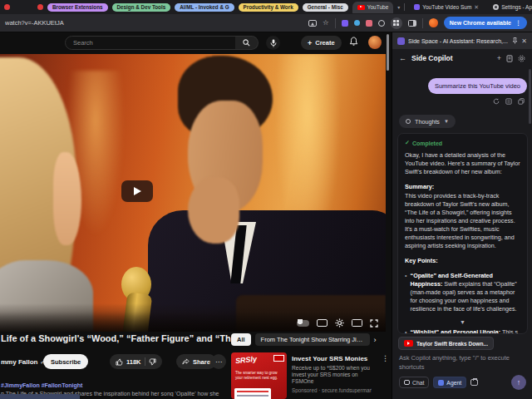 Image resolution: width=532 pixels, height=399 pixels. Describe the element at coordinates (120, 362) in the screenshot. I see `thumbs-up-icon` at that location.